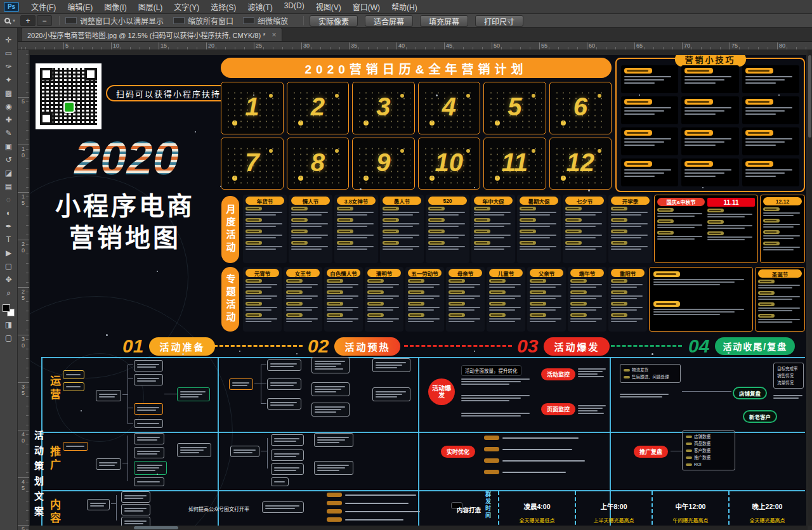 The height and width of the screenshot is (530, 812). Describe the element at coordinates (329, 6) in the screenshot. I see `menu-item: 视图(V)` at that location.